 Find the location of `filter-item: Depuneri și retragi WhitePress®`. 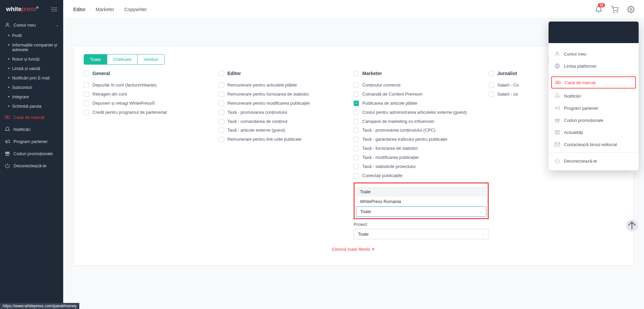

filter-item: Depuneri și retragi WhitePress® is located at coordinates (151, 104).